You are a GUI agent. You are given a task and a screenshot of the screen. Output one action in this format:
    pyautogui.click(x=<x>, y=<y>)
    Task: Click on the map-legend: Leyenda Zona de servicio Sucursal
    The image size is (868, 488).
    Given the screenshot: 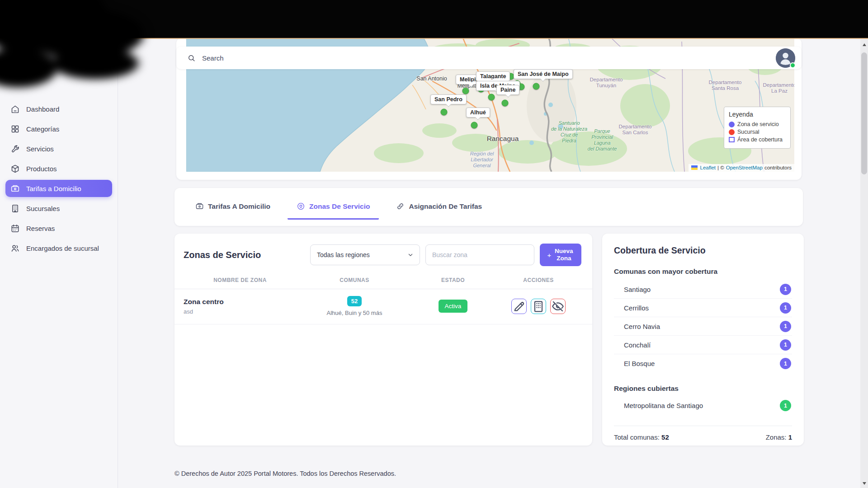 What is the action you would take?
    pyautogui.click(x=757, y=127)
    